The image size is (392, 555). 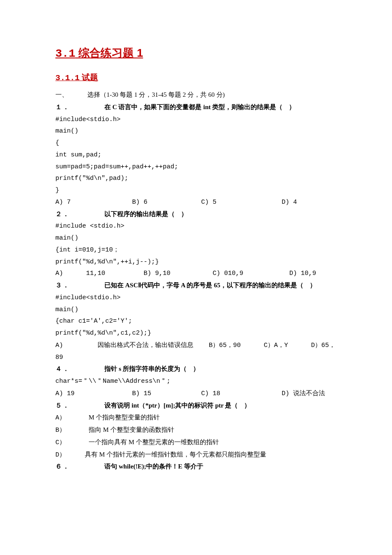 What do you see at coordinates (196, 310) in the screenshot?
I see `q3-code: main()` at bounding box center [196, 310].